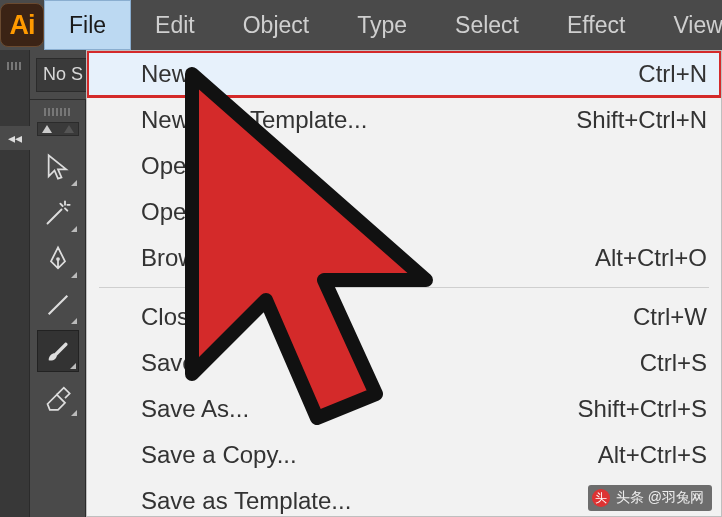 The height and width of the screenshot is (517, 722). I want to click on watermark-icon: 头, so click(601, 498).